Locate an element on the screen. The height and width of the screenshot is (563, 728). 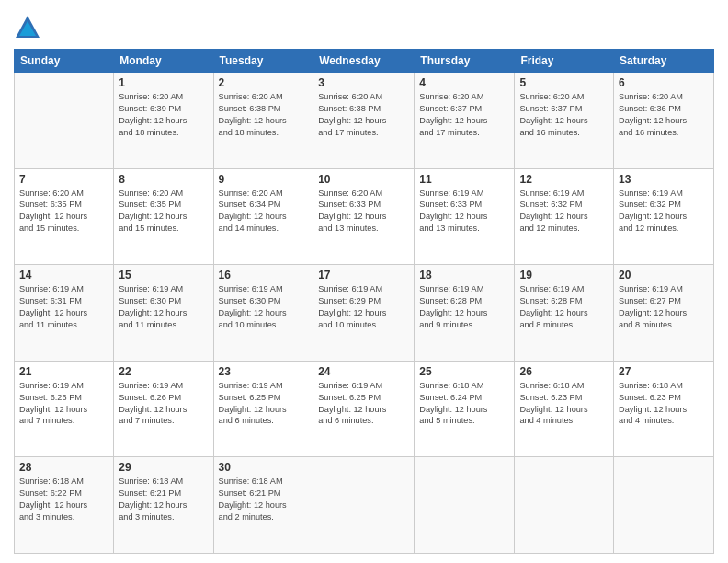
calendar-cell: 19Sunrise: 6:19 AM Sunset: 6:28 PM Dayli… is located at coordinates (564, 313).